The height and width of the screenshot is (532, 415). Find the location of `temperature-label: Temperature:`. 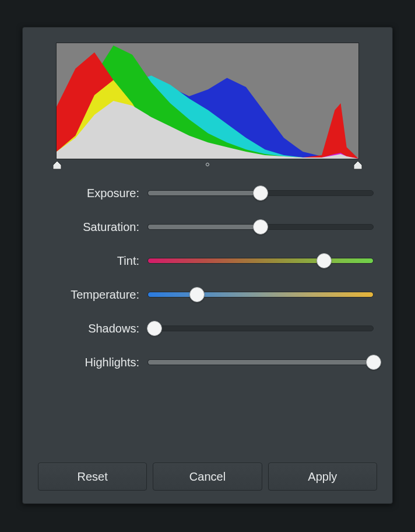

temperature-label: Temperature: is located at coordinates (91, 295).